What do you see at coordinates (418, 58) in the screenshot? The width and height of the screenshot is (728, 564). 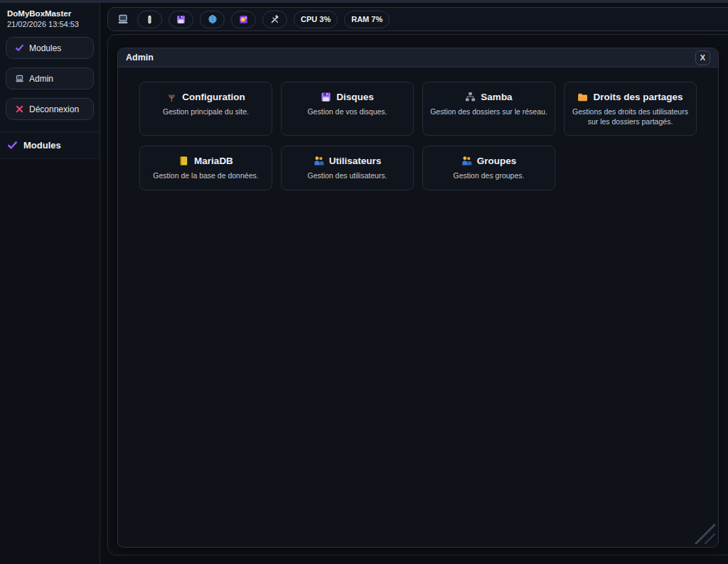 I see `window-titlebar: Admin X` at bounding box center [418, 58].